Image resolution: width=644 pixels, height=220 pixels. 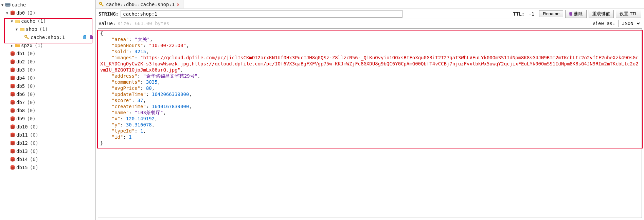 What do you see at coordinates (20, 86) in the screenshot?
I see `tree-db-label: db5` at bounding box center [20, 86].